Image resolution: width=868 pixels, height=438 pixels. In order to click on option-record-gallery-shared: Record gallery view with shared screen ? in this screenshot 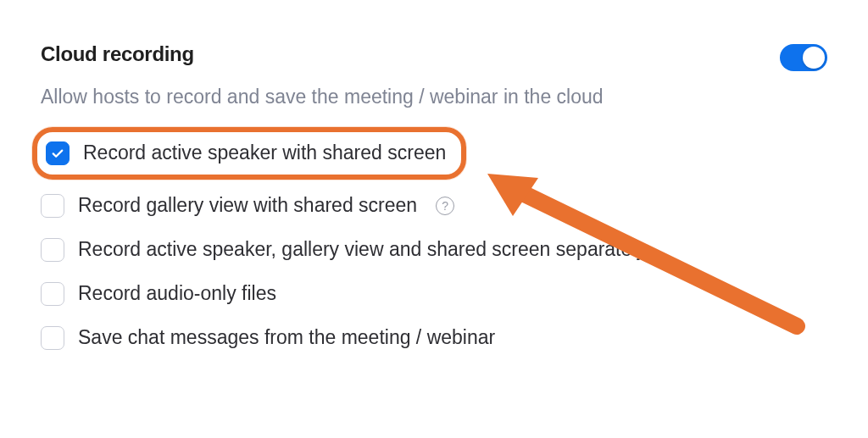, I will do `click(434, 206)`.